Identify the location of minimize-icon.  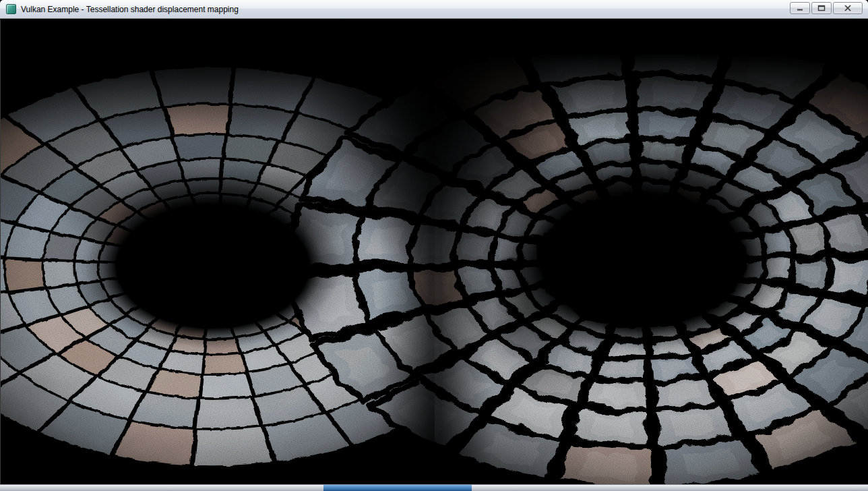
(800, 8).